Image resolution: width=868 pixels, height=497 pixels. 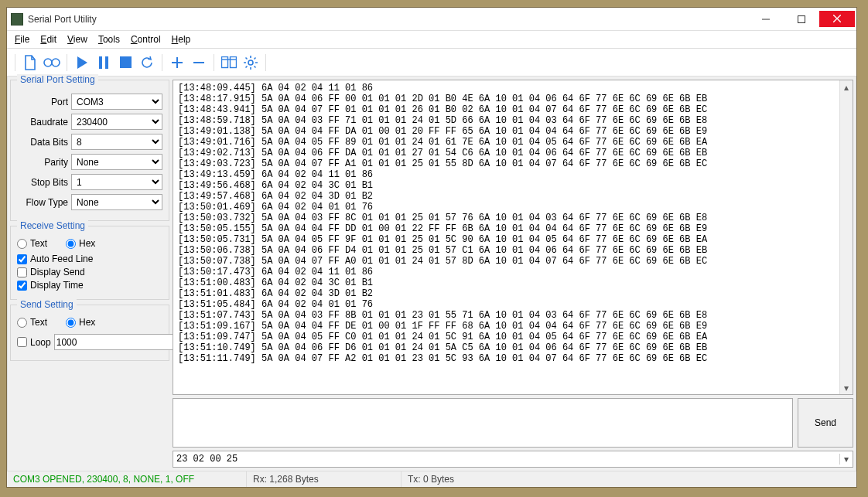 I want to click on menu-tools: Tools, so click(x=109, y=39).